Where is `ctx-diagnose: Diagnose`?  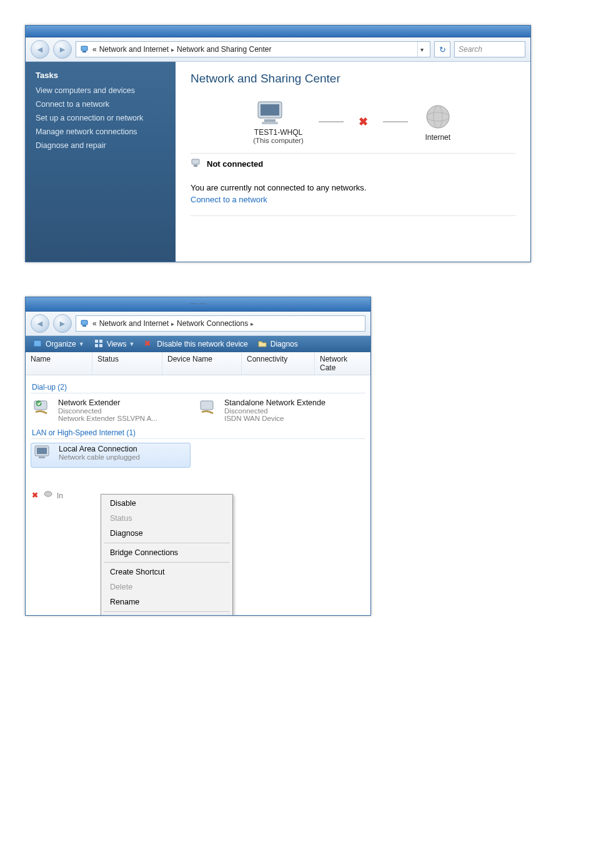
ctx-diagnose: Diagnose is located at coordinates (167, 533).